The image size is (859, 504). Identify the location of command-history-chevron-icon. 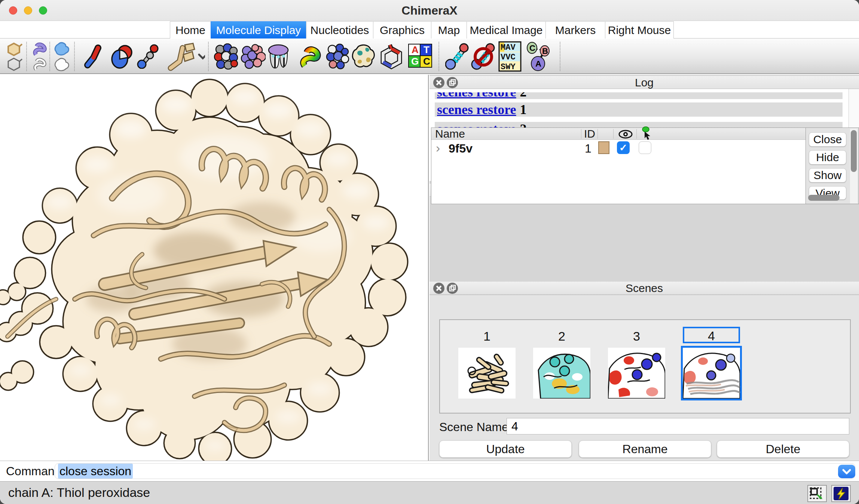
(847, 471).